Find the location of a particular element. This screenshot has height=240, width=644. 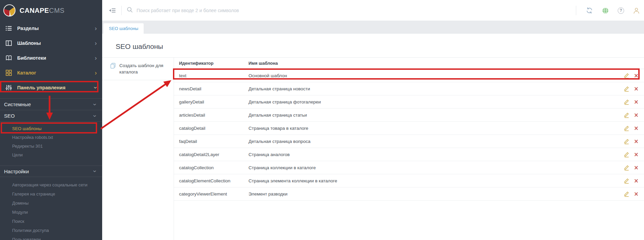

sidebar-subitem: Поиск is located at coordinates (51, 221).